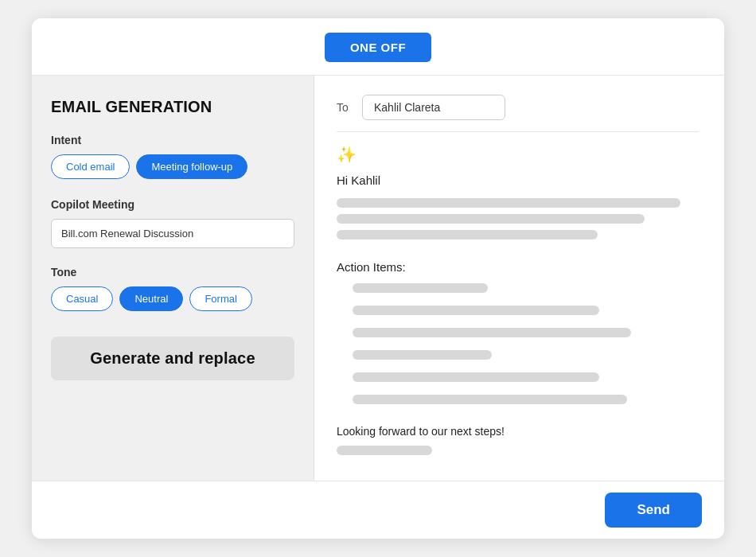 This screenshot has width=756, height=557. What do you see at coordinates (91, 167) in the screenshot?
I see `intent-cold-email: Cold email` at bounding box center [91, 167].